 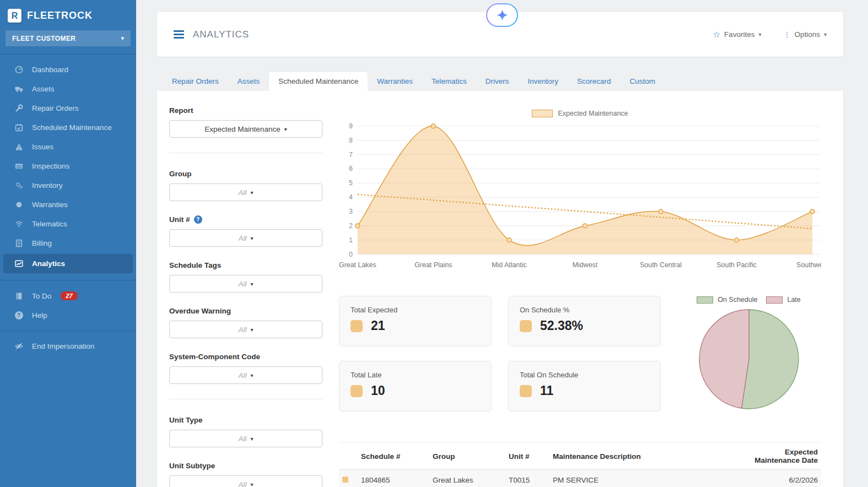 What do you see at coordinates (661, 265) in the screenshot?
I see `svg-text: South Central` at bounding box center [661, 265].